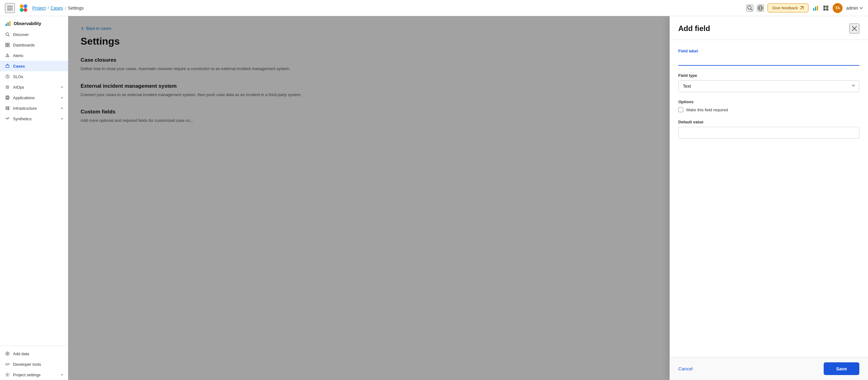  I want to click on aiops-icon, so click(7, 87).